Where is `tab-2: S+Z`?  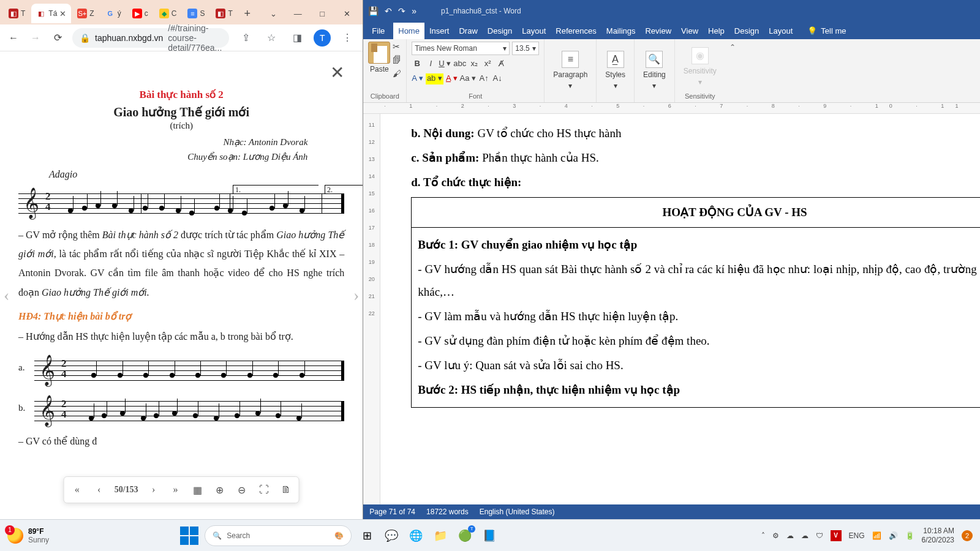 tab-2: S+Z is located at coordinates (86, 13).